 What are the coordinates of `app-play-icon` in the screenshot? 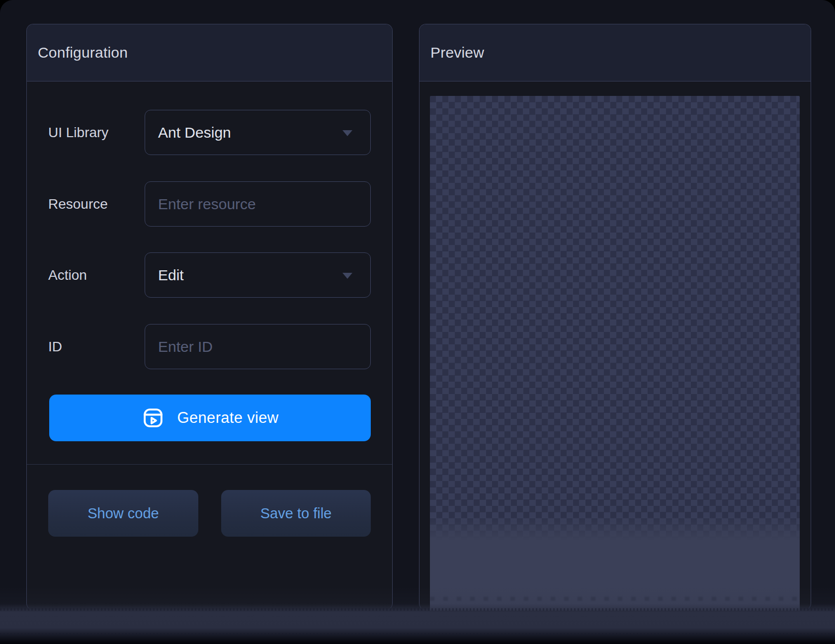 It's located at (153, 418).